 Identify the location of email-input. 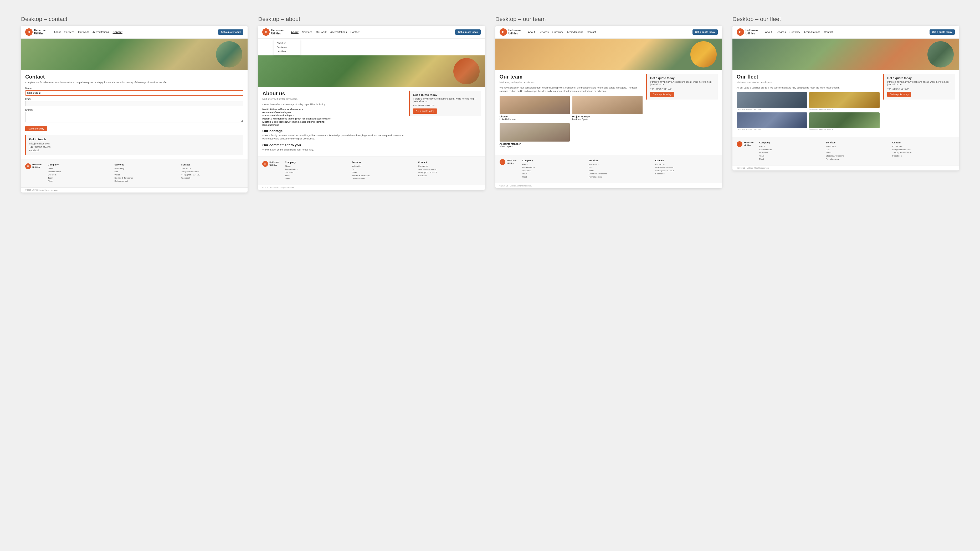
(134, 104).